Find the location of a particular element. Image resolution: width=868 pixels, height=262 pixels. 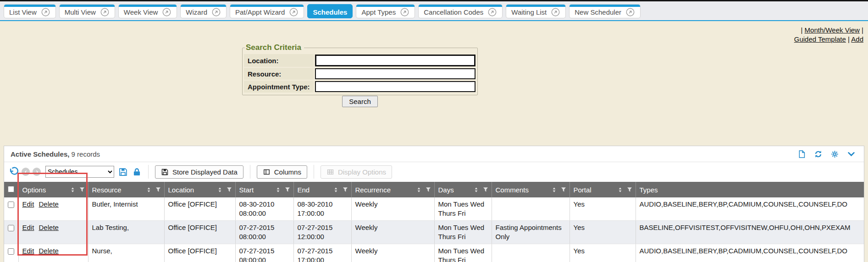

guided-template-link: Guided Template is located at coordinates (820, 39).